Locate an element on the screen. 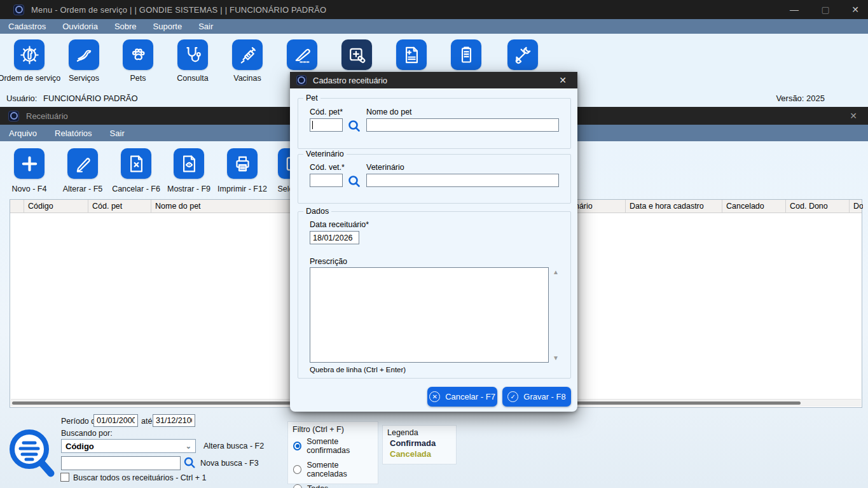 The width and height of the screenshot is (868, 488). version-label: Versão: 2025 is located at coordinates (800, 98).